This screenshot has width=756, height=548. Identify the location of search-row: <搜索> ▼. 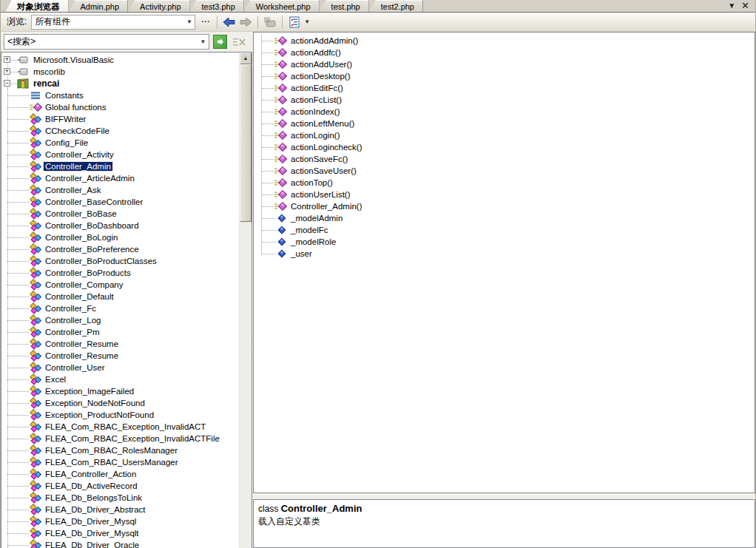
(126, 41).